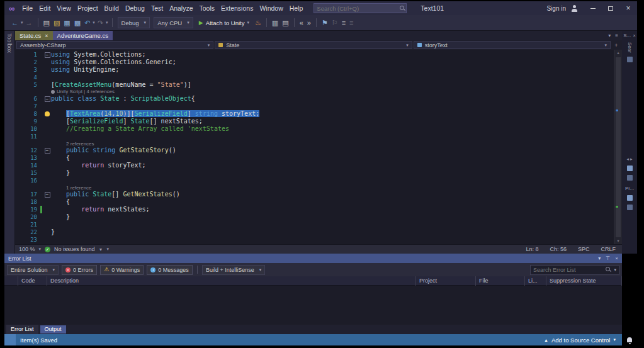 This screenshot has height=348, width=644. What do you see at coordinates (315, 137) in the screenshot?
I see `code-row: 11` at bounding box center [315, 137].